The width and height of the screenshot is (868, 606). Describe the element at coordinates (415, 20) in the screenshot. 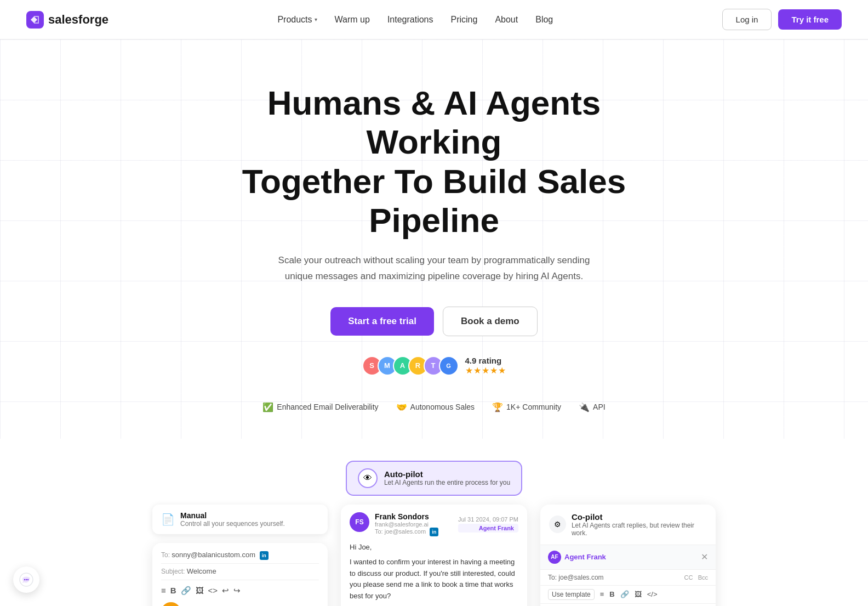

I see `nav-links: Products ▾ Warm up Integrations Pricing …` at that location.